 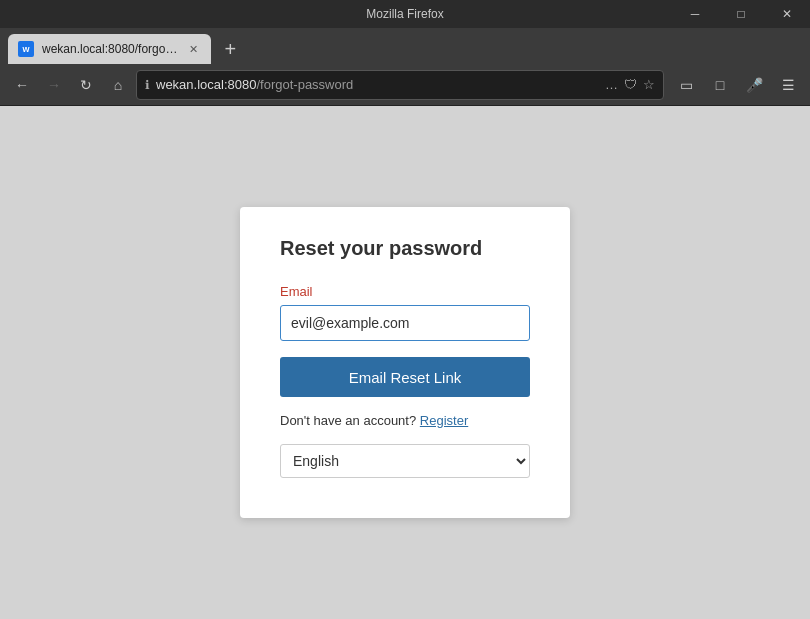 I want to click on email-input, so click(x=405, y=323).